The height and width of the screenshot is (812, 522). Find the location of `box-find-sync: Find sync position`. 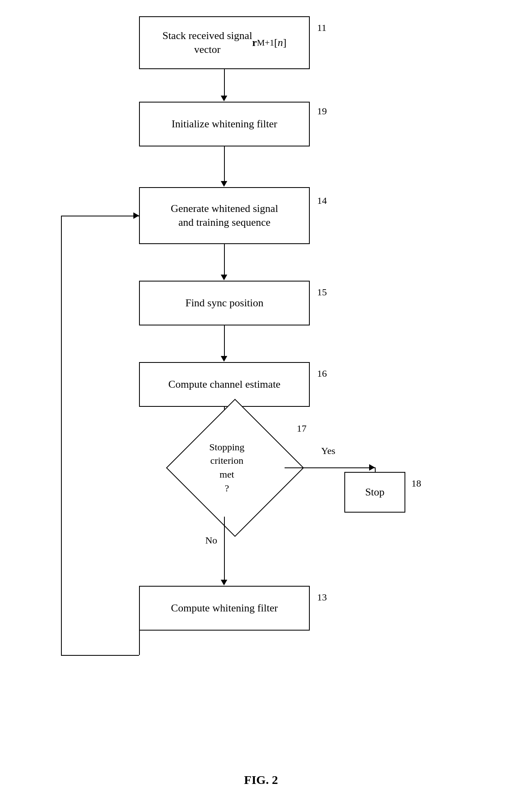

box-find-sync: Find sync position is located at coordinates (224, 303).